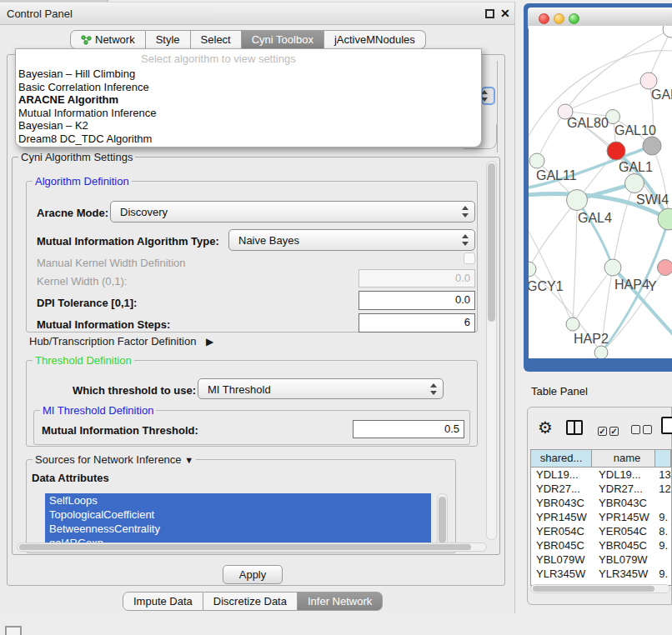  What do you see at coordinates (601, 458) in the screenshot?
I see `table-header-row: shared... name` at bounding box center [601, 458].